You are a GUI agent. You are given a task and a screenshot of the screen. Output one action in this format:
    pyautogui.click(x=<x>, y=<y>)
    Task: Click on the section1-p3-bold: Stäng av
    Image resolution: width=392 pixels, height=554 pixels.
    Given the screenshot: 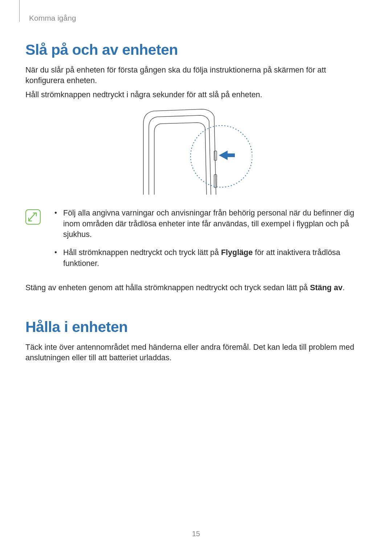 What is the action you would take?
    pyautogui.click(x=326, y=288)
    